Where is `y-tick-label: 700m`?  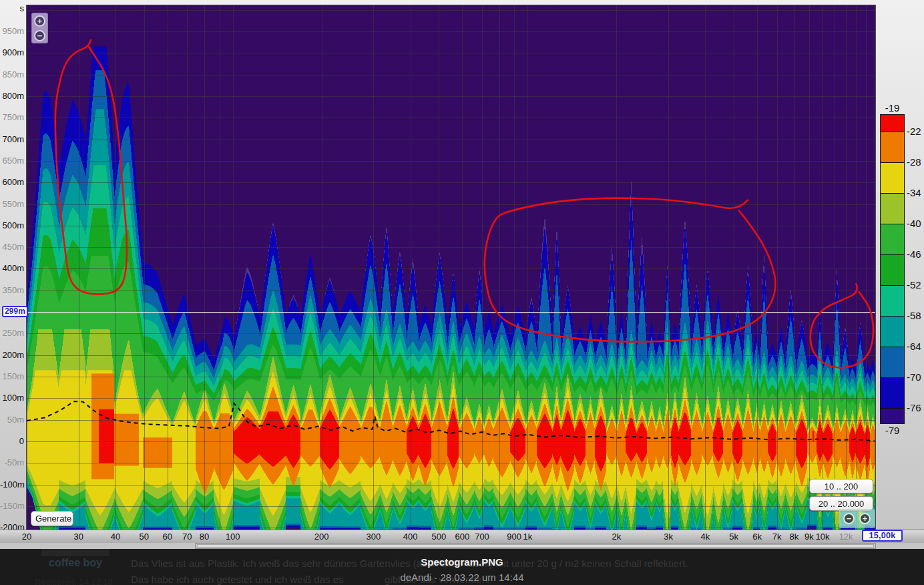
y-tick-label: 700m is located at coordinates (12, 140).